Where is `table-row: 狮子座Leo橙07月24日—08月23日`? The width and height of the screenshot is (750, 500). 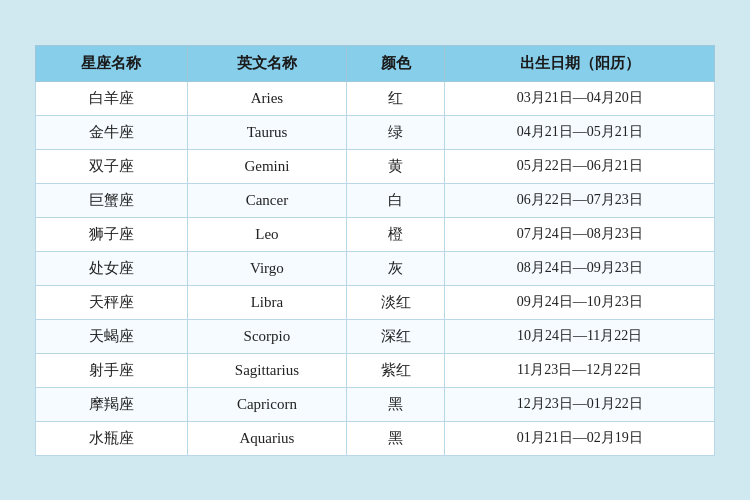
table-row: 狮子座Leo橙07月24日—08月23日 is located at coordinates (376, 234).